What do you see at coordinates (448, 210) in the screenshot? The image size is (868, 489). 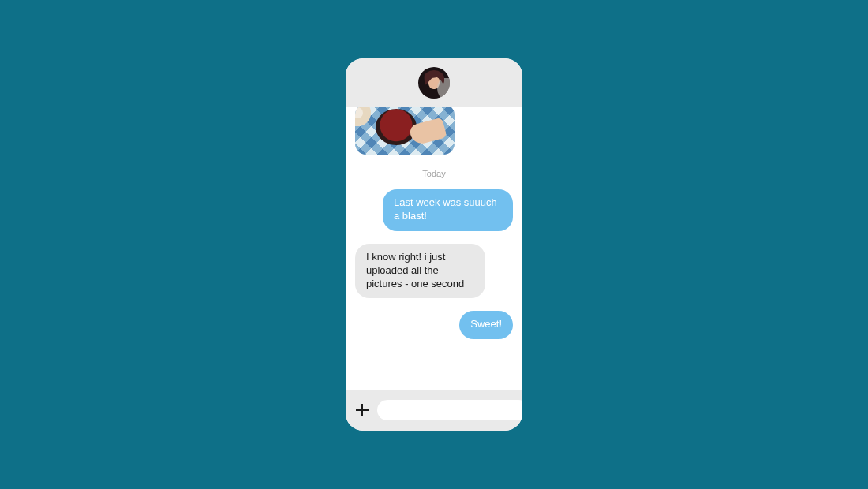 I see `message-sent: Last week was suuuch a blast!` at bounding box center [448, 210].